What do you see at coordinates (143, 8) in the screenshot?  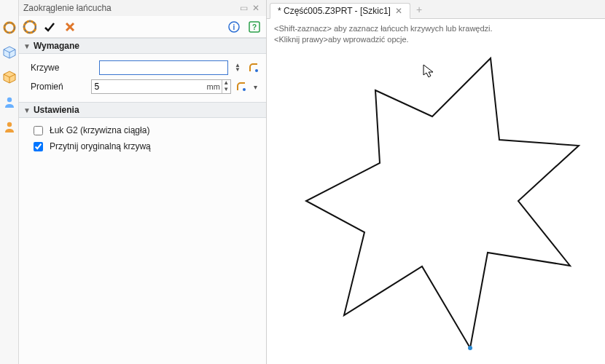 I see `panel-title-bar: Zaokrąglenie łańcucha ▭ ✕` at bounding box center [143, 8].